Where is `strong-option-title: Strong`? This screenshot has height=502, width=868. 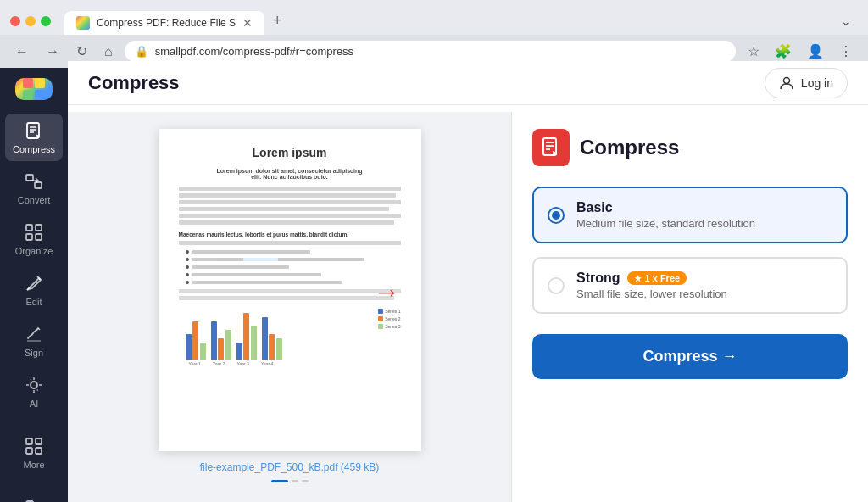
strong-option-title: Strong is located at coordinates (598, 278).